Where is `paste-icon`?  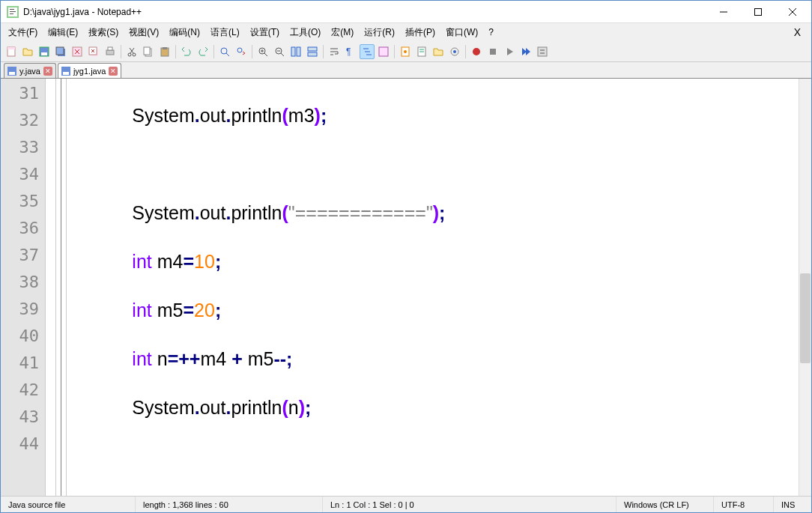 paste-icon is located at coordinates (165, 52).